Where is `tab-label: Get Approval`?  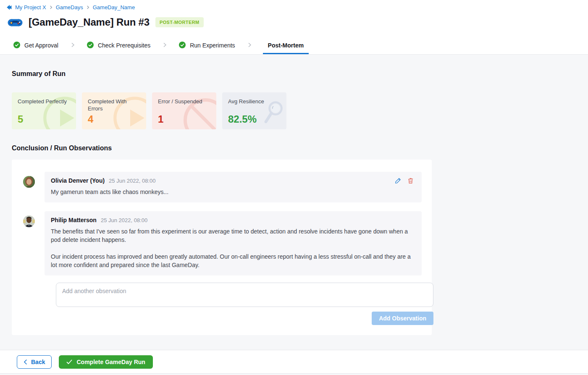
tab-label: Get Approval is located at coordinates (41, 45).